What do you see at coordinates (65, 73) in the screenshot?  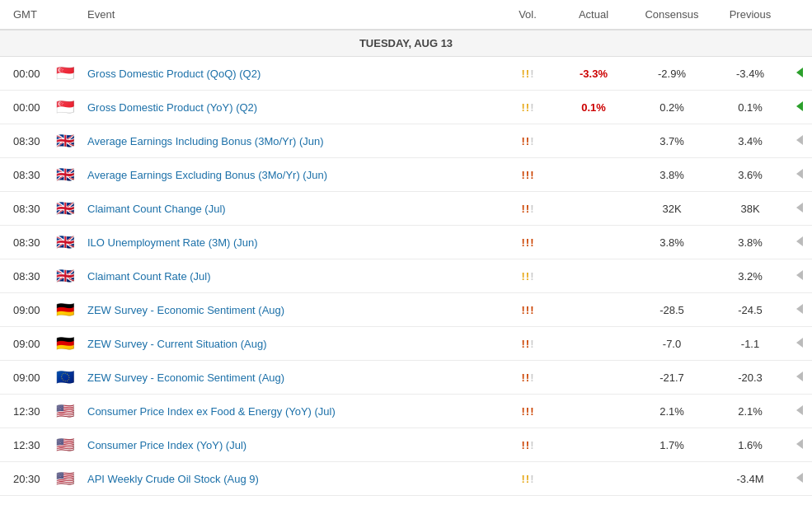 I see `flag-icon: 🇸🇬` at bounding box center [65, 73].